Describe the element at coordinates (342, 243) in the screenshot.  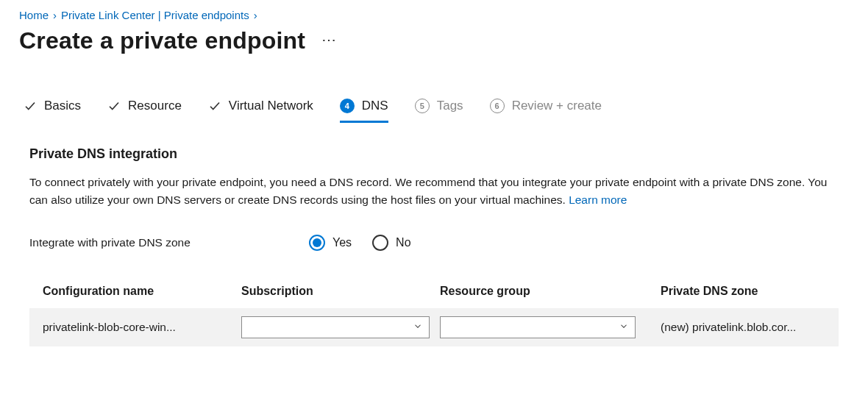
I see `radio-label: Yes` at that location.